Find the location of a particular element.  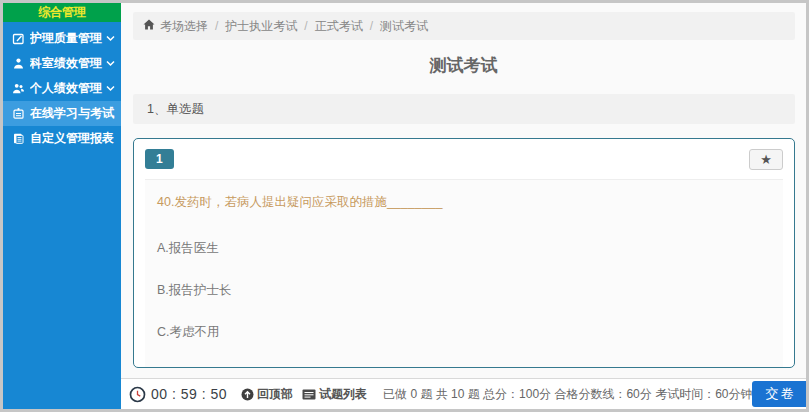

sidebar-item-nursing-quality: 护理质量管理 is located at coordinates (62, 38).